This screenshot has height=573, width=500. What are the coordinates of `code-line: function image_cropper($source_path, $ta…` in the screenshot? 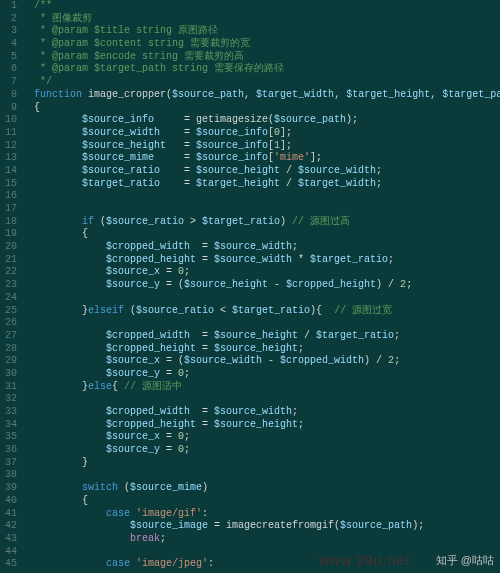 It's located at (261, 96).